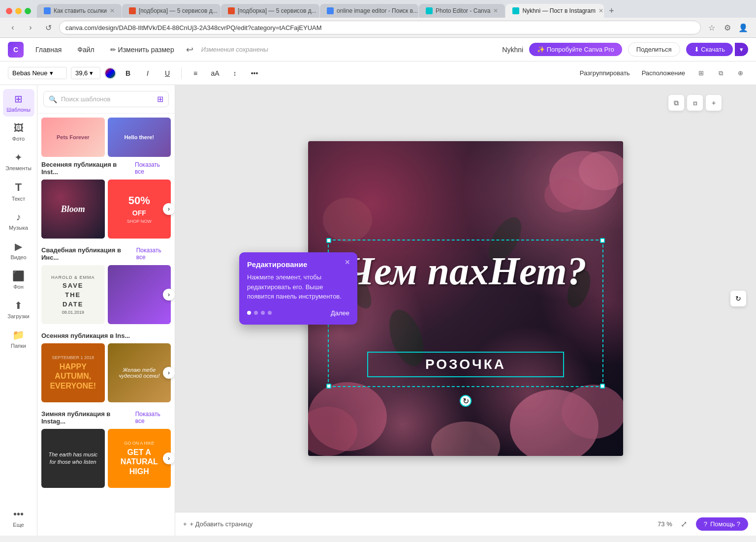 The width and height of the screenshot is (756, 542). Describe the element at coordinates (605, 73) in the screenshot. I see `ungroup-btn: Разгруппировать` at that location.